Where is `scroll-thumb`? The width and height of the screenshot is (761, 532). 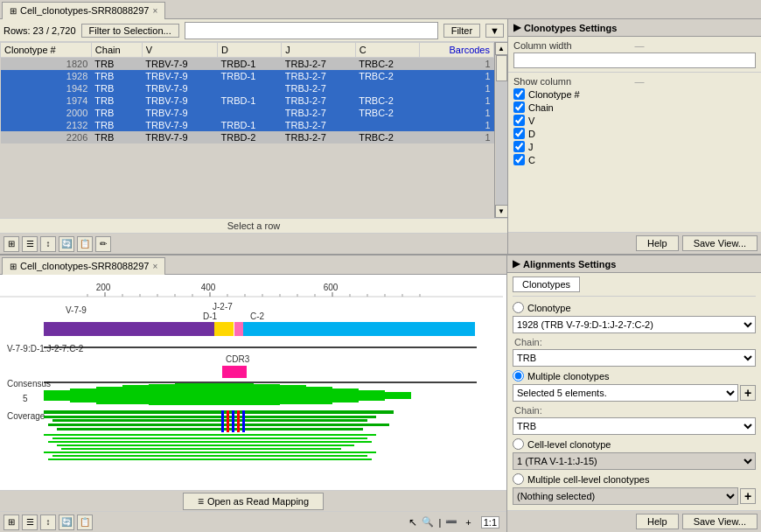 scroll-thumb is located at coordinates (502, 68).